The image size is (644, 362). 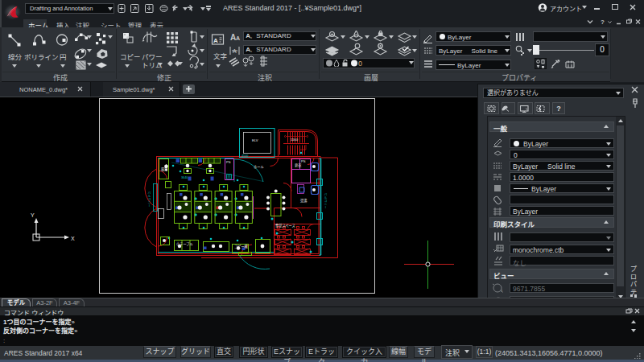 I want to click on svg-text: 風除, so click(x=164, y=169).